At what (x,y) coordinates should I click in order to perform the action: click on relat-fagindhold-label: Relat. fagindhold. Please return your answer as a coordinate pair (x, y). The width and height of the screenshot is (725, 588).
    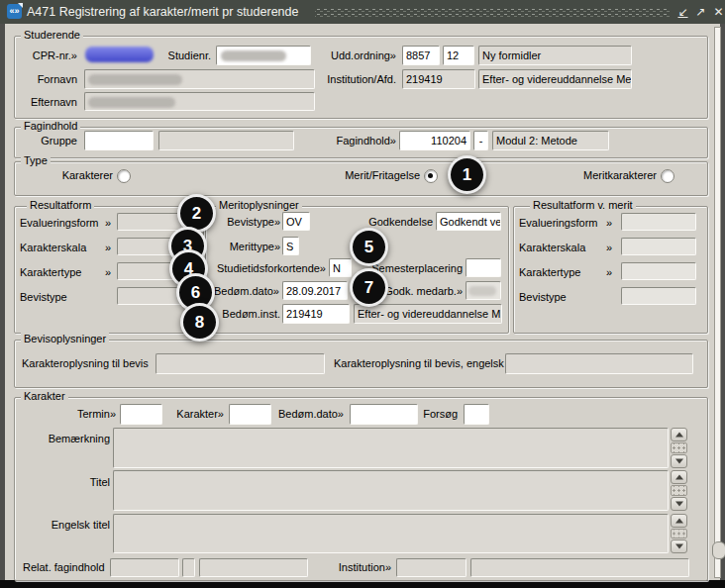
    Looking at the image, I should click on (62, 568).